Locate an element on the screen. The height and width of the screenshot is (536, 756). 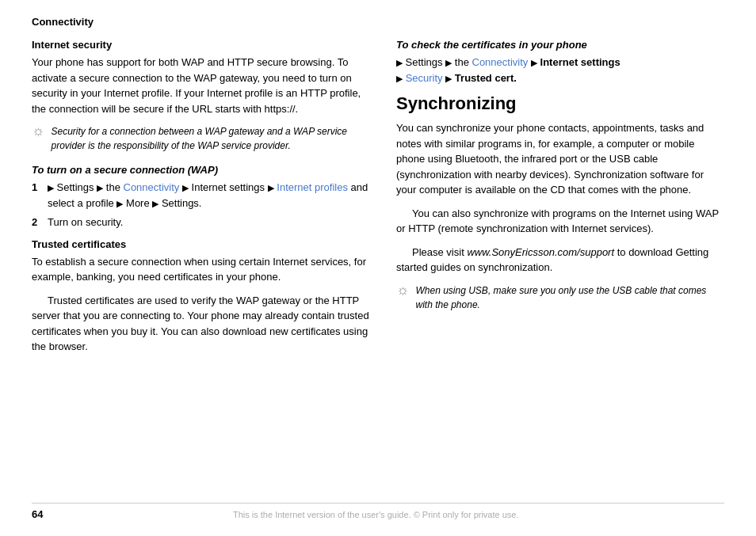
step1-arrow4: ▶ is located at coordinates (271, 188).